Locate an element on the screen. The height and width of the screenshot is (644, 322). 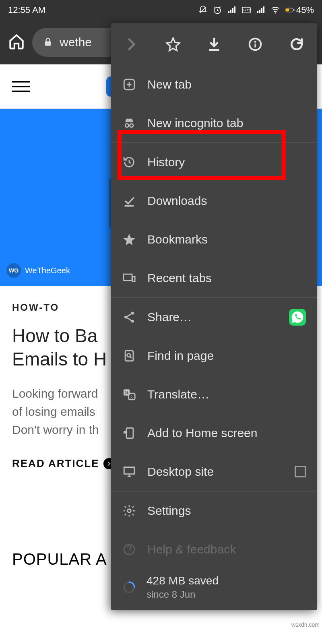
alarm-icon is located at coordinates (217, 10).